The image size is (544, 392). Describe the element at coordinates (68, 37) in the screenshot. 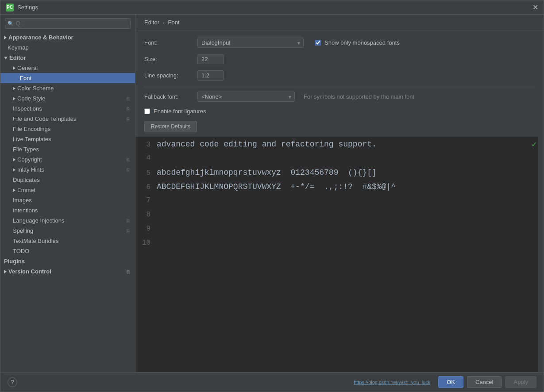

I see `sidebar-item-appearance: Appearance & Behavior` at that location.